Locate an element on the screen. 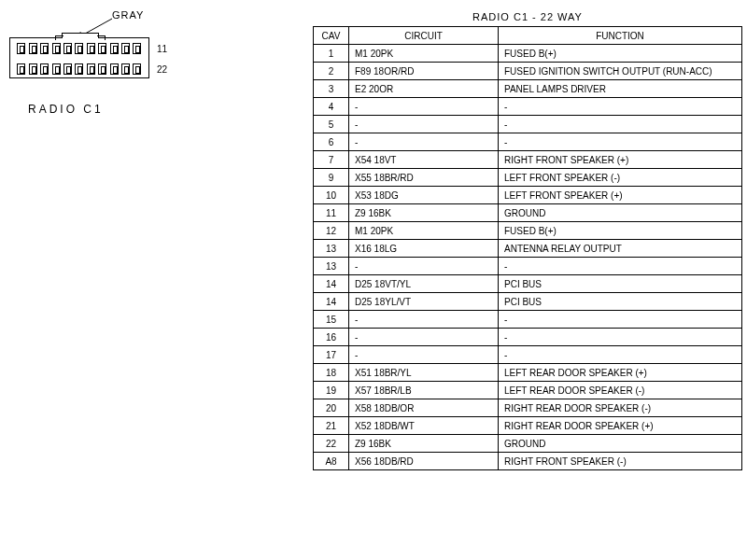 This screenshot has width=747, height=560. cell-circuit: X53 18DG is located at coordinates (424, 196).